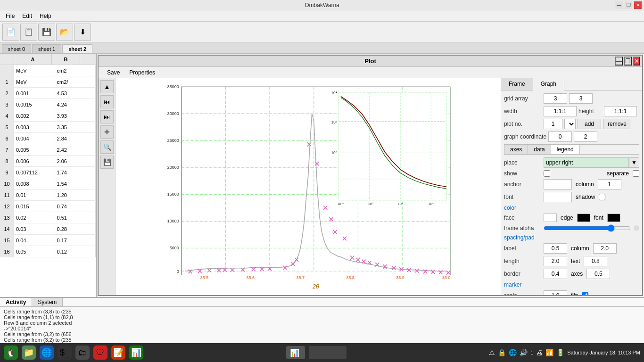  Describe the element at coordinates (75, 240) in the screenshot. I see `cell: 0.17` at that location.